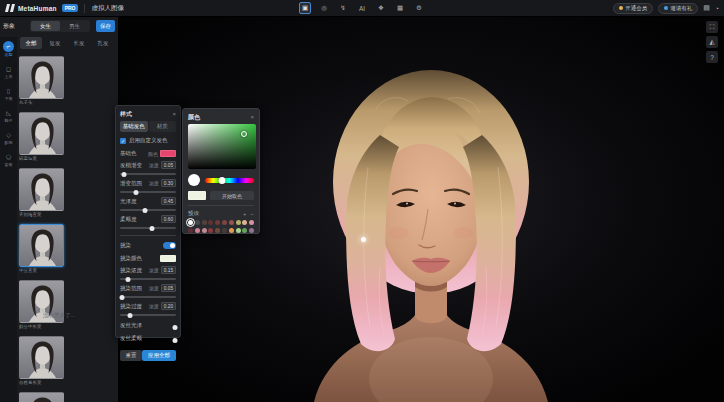  Describe the element at coordinates (633, 8) in the screenshot. I see `topbar-pill-button: 开通会员` at that location.